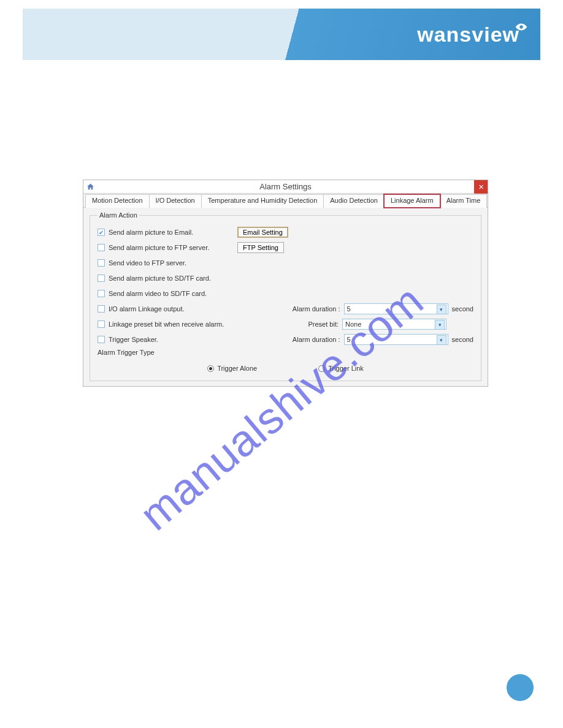 Image resolution: width=563 pixels, height=728 pixels. What do you see at coordinates (173, 324) in the screenshot?
I see `label-preset: Linkage preset bit when receive alarm.` at bounding box center [173, 324].